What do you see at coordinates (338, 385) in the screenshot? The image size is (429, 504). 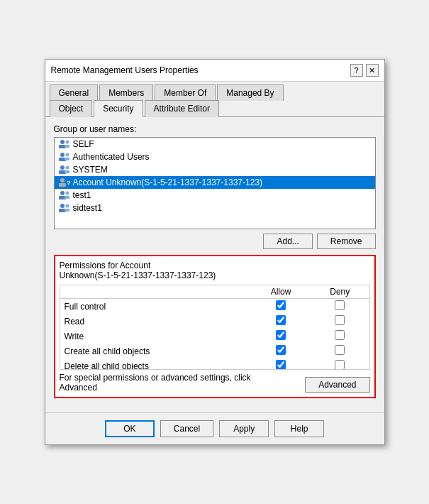 I see `advanced-button: Advanced` at bounding box center [338, 385].